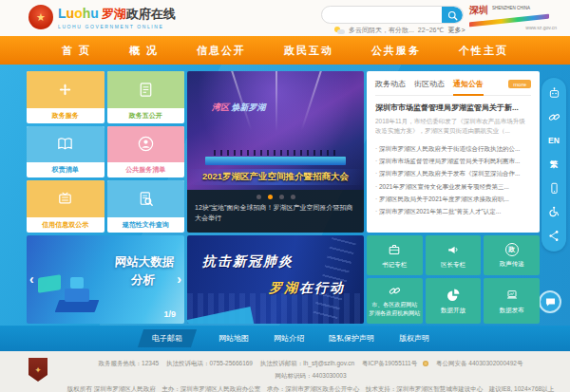 Image resolution: width=570 pixels, height=392 pixels. I want to click on bottom-links-bar: 电子邮箱 网站地图 网站介绍 隐私保护声明 版权声明, so click(285, 338).